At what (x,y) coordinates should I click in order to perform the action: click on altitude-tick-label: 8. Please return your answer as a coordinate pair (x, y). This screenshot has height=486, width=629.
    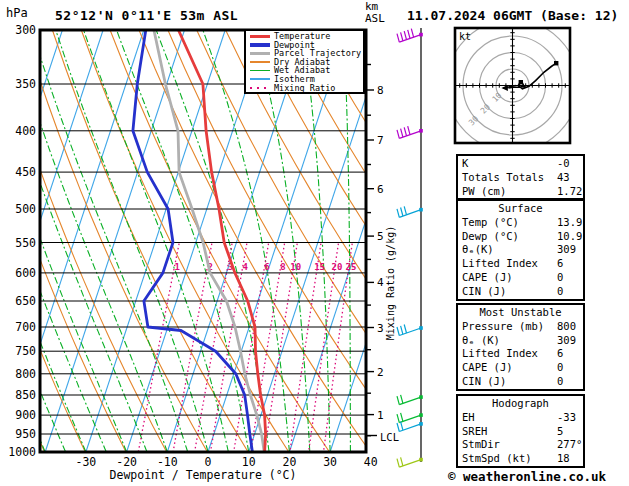
    Looking at the image, I should click on (380, 90).